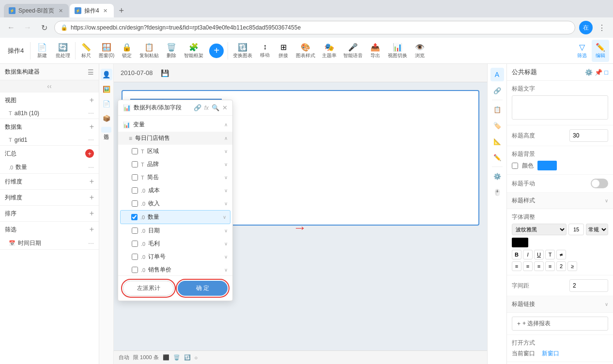  I want to click on rowdim-add-icon: +, so click(92, 182).